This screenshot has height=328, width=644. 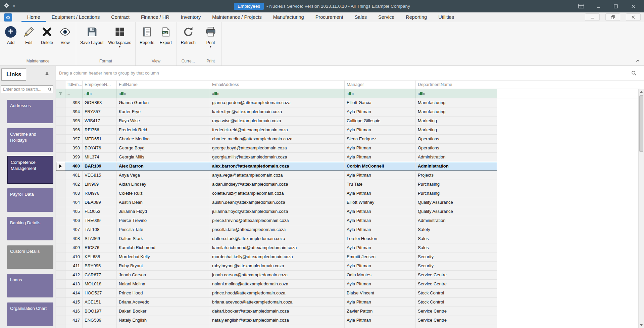 What do you see at coordinates (30, 257) in the screenshot?
I see `sidebar-item-custom-details: Custom Details` at bounding box center [30, 257].